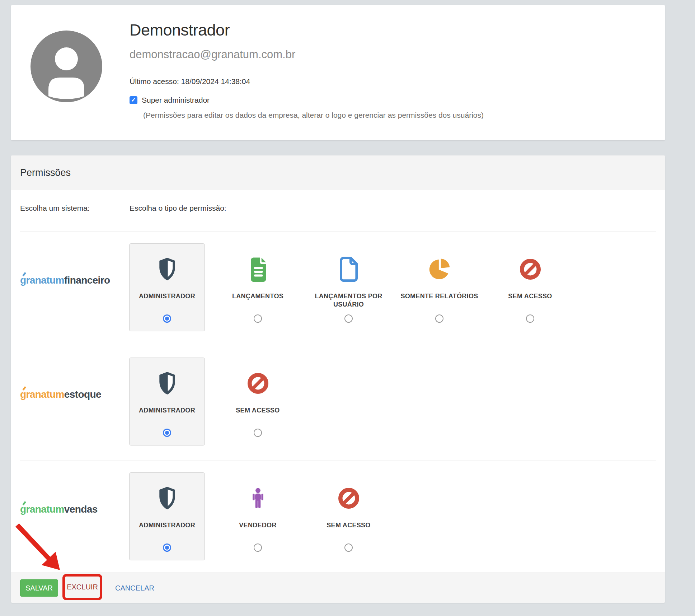 Image resolution: width=695 pixels, height=616 pixels. I want to click on pie-chart-orange-icon, so click(440, 269).